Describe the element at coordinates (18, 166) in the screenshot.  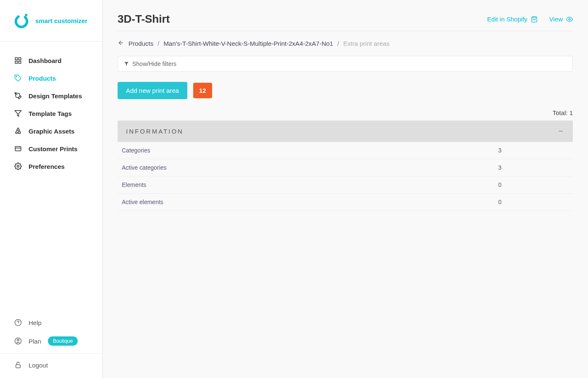
I see `gear-icon` at that location.